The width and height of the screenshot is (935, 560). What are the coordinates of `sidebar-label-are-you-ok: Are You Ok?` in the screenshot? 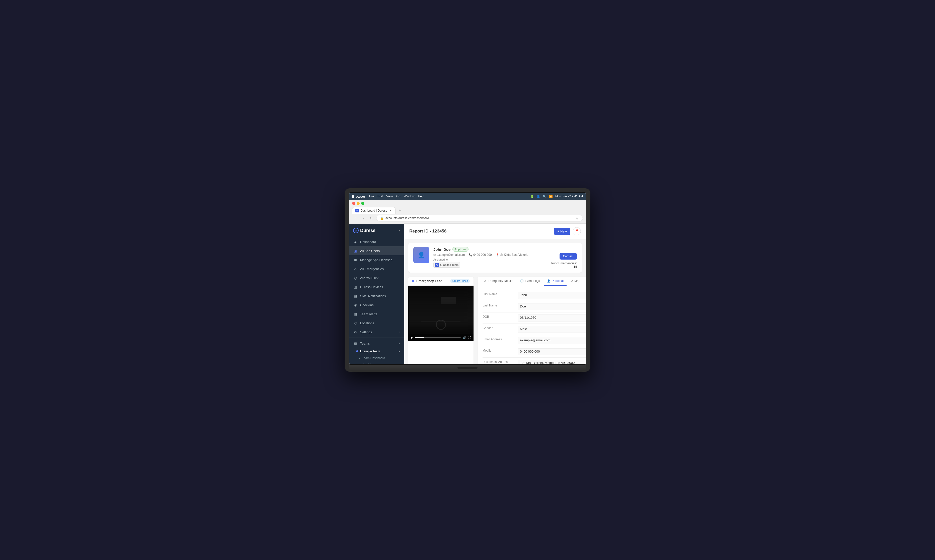 It's located at (369, 278).